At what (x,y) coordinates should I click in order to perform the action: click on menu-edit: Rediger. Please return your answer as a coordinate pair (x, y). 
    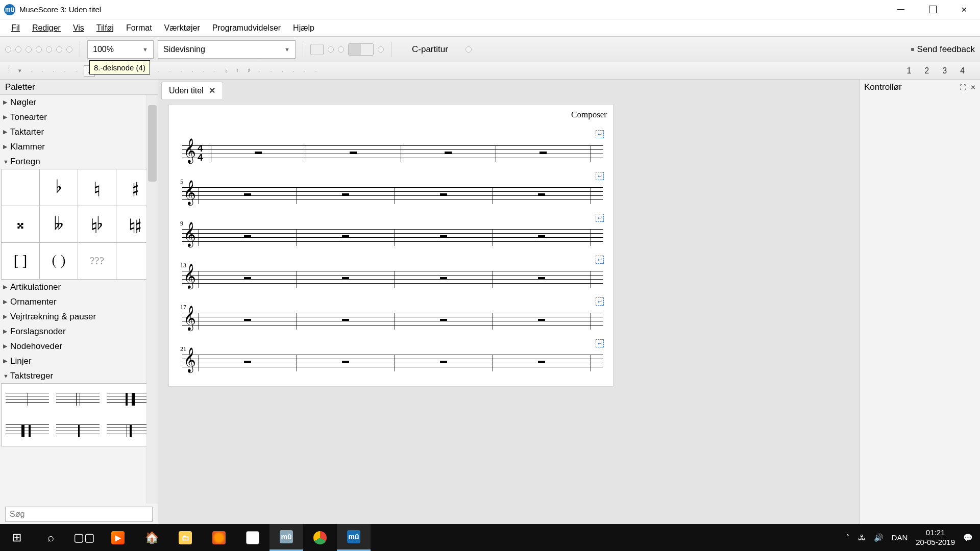
    Looking at the image, I should click on (46, 28).